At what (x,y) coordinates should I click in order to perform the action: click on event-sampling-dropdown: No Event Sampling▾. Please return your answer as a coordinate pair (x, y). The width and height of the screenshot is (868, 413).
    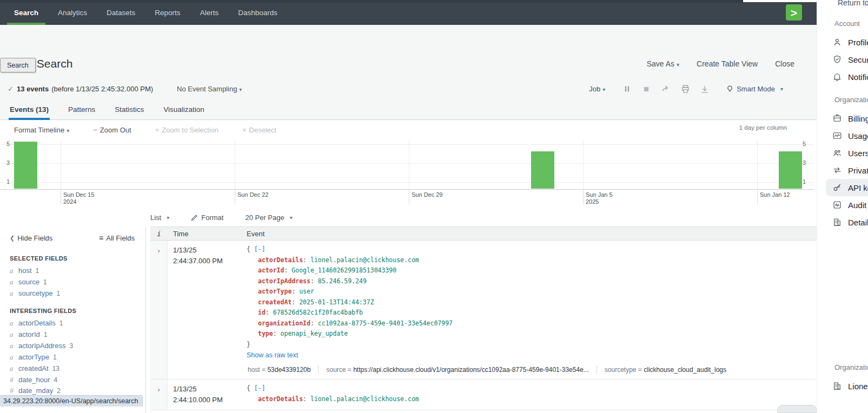
    Looking at the image, I should click on (209, 89).